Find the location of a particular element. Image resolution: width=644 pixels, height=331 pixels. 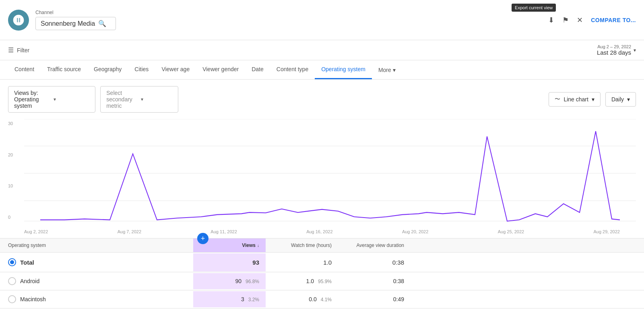

th-avg-duration: Average view duration is located at coordinates (374, 245).